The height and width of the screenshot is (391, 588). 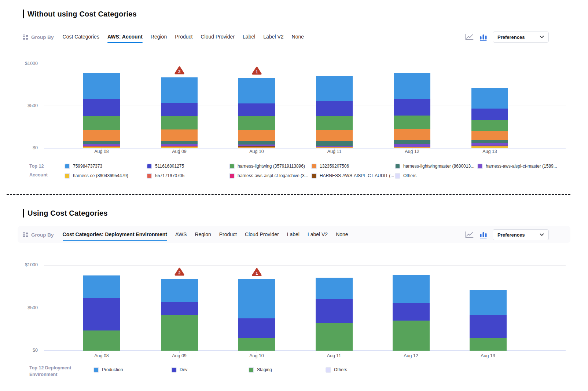 I want to click on legend-item-harness-aws-aispl-ct-master-1589: harness-aws-aispl-ct-master (1589..., so click(x=517, y=166).